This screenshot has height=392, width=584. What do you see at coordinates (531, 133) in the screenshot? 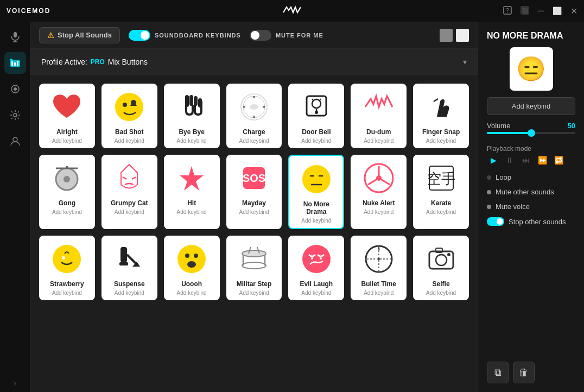
I see `volume-slider` at bounding box center [531, 133].